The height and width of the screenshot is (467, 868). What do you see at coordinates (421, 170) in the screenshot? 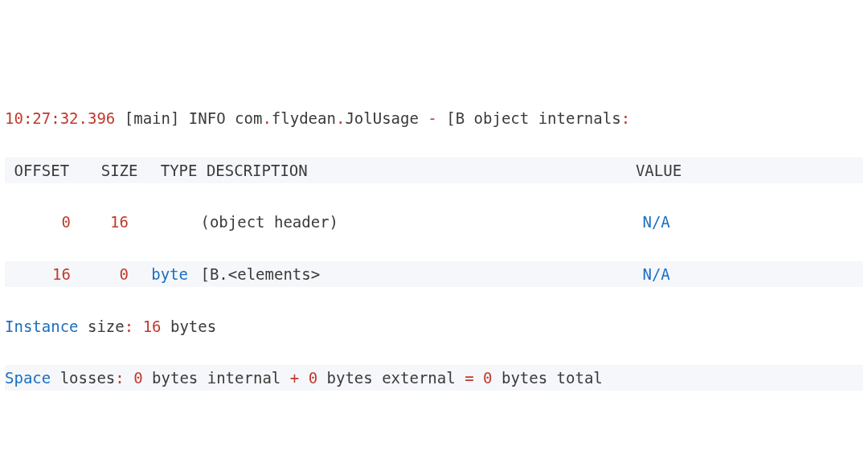
I see `col-desc: DESCRIPTION` at bounding box center [421, 170].